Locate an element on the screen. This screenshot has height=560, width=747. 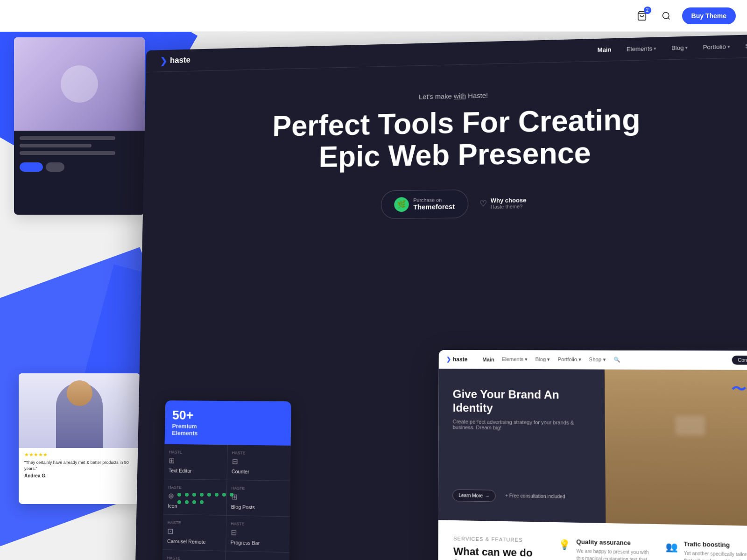
hero-cta-area: 🌿 Purchase on Themeforest ♡ Why choose H… is located at coordinates (460, 203).